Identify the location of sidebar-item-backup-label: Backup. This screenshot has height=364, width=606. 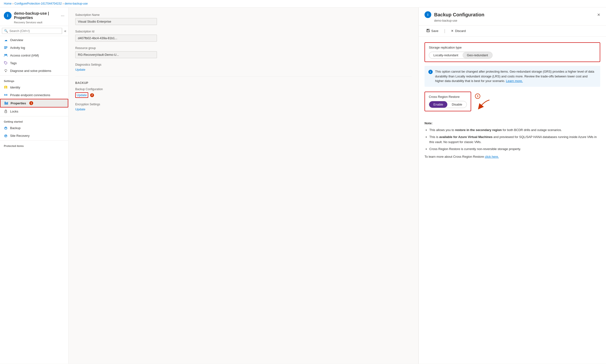
(15, 128).